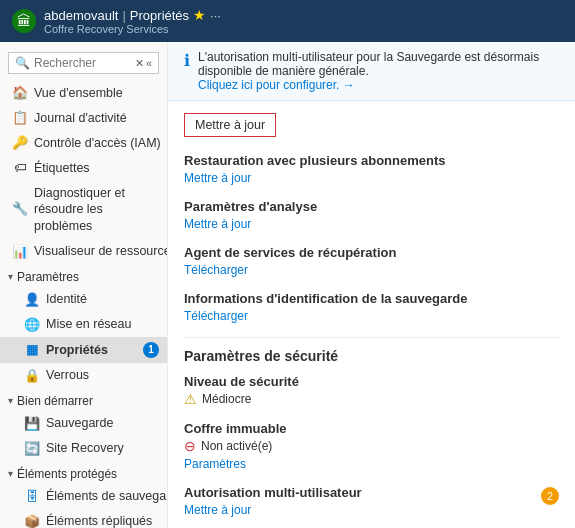 This screenshot has height=528, width=575. What do you see at coordinates (84, 376) in the screenshot?
I see `sidebar-item-verrous: 🔒 Verrous` at bounding box center [84, 376].